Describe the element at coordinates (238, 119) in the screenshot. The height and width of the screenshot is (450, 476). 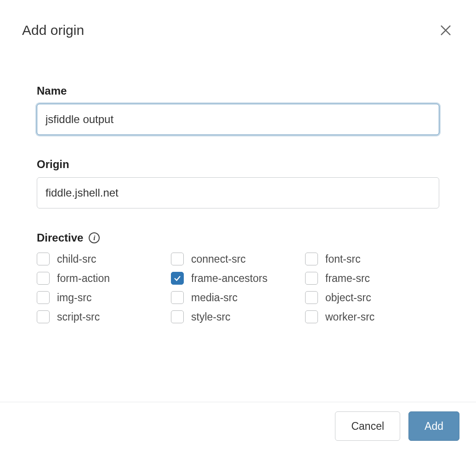
I see `name-input` at that location.